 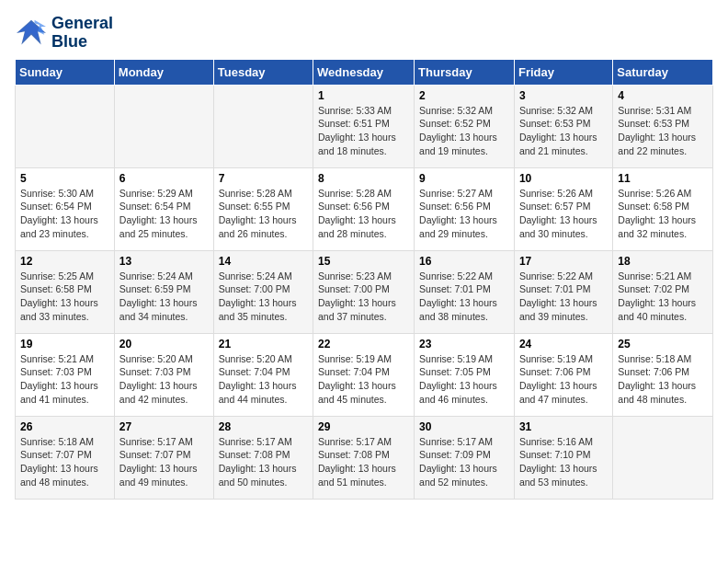 What do you see at coordinates (664, 126) in the screenshot?
I see `calendar-cell: 4Sunrise: 5:31 AMSunset: 6:53 PMDaylight…` at bounding box center [664, 126].